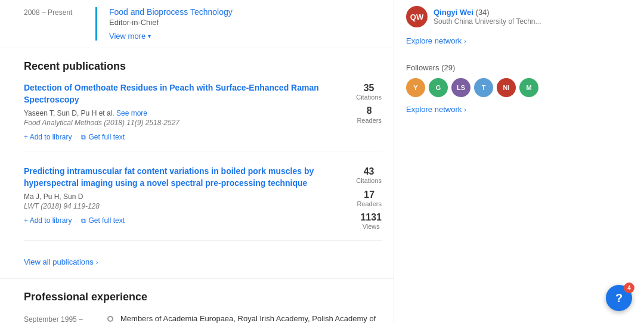 The image size is (644, 323). Describe the element at coordinates (246, 12) in the screenshot. I see `editorial-journal: Food and Bioprocess Technology` at that location.